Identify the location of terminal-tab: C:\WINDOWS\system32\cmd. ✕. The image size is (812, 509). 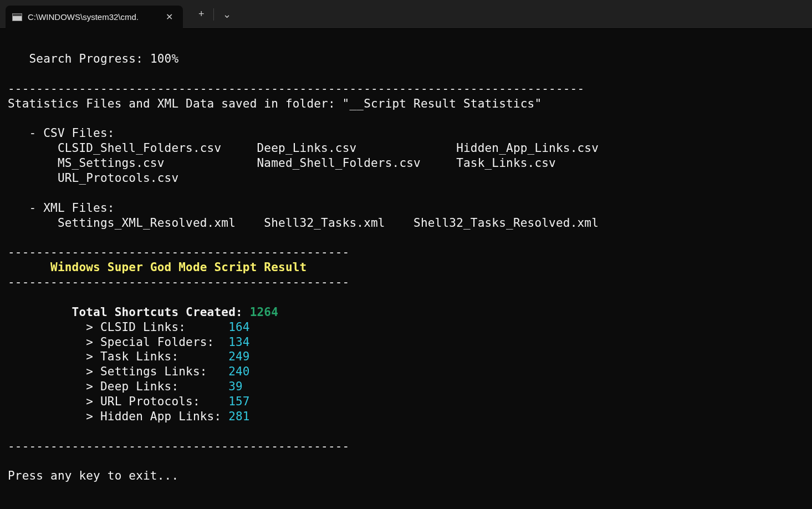
(94, 17).